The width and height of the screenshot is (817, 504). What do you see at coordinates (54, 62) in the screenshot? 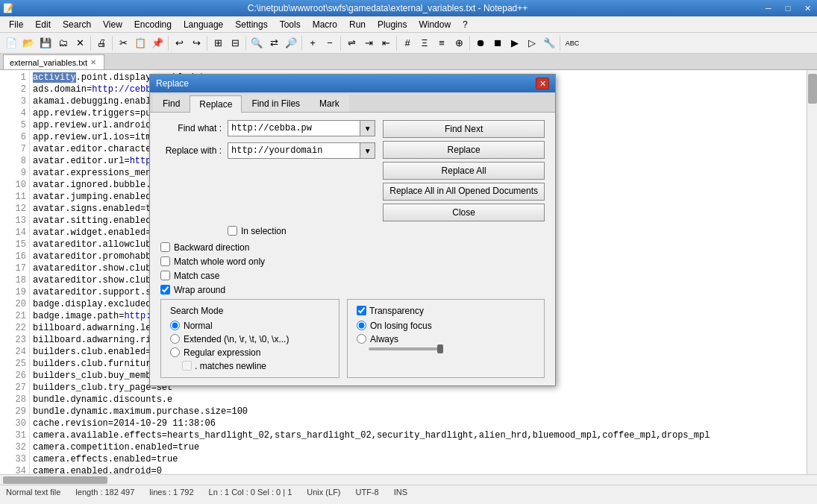
I see `editor-tab: external_variables.txt ✕` at bounding box center [54, 62].